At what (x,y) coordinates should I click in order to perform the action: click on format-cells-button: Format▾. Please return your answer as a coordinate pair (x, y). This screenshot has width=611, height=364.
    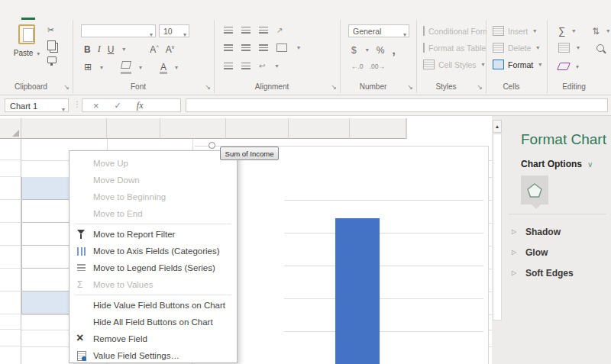
    Looking at the image, I should click on (517, 64).